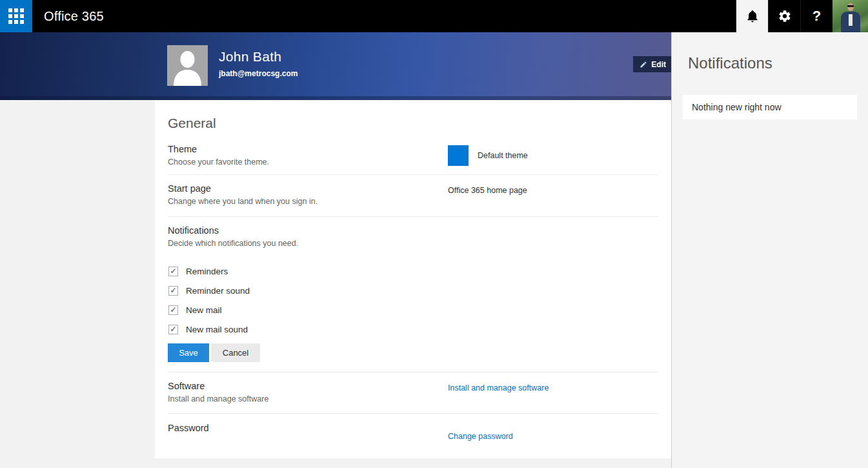  I want to click on app-title: Office 365, so click(74, 16).